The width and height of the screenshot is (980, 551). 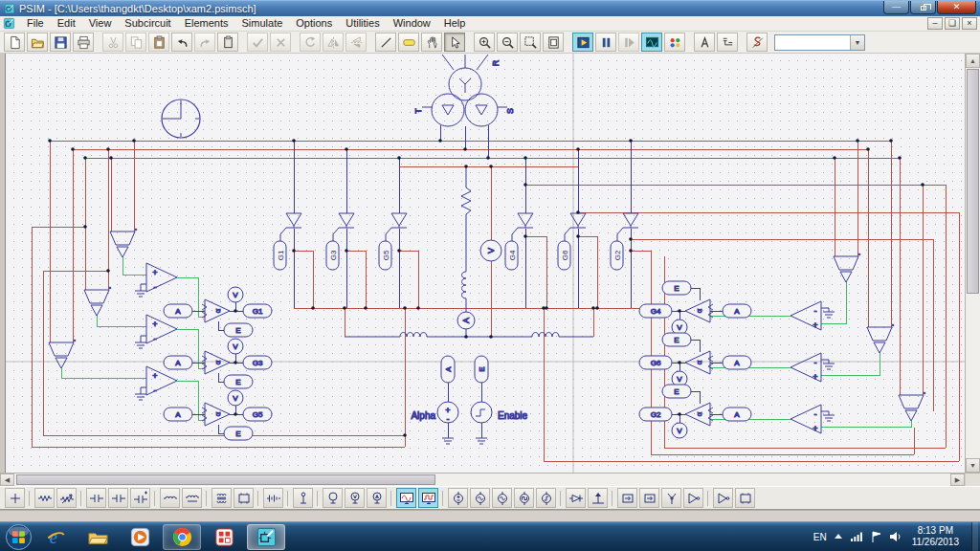 I want to click on alpha-source: A + - Alpha, so click(x=434, y=400).